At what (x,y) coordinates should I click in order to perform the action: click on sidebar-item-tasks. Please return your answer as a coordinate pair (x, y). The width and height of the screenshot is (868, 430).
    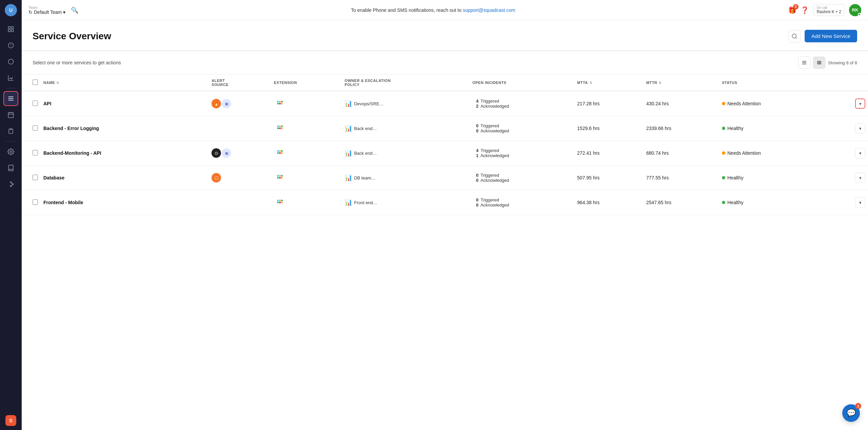
    Looking at the image, I should click on (11, 131).